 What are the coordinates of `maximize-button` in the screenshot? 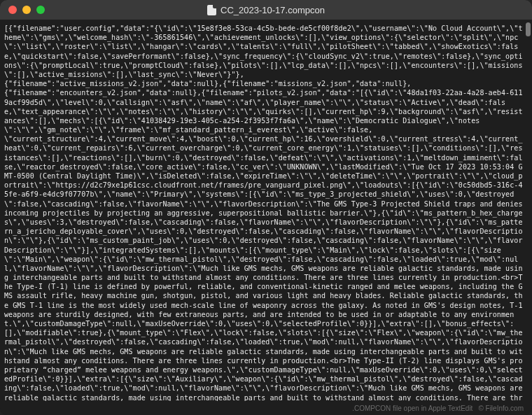 It's located at (41, 10).